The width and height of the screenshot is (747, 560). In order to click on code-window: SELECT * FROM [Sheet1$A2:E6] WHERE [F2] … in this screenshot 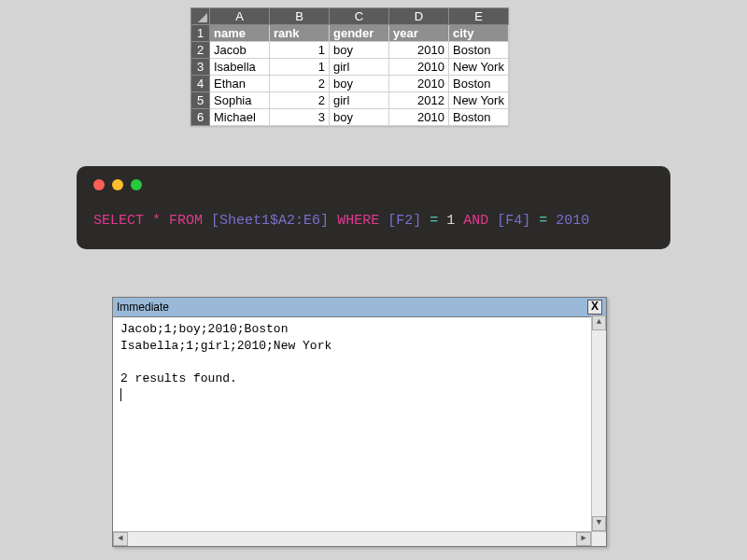, I will do `click(374, 207)`.